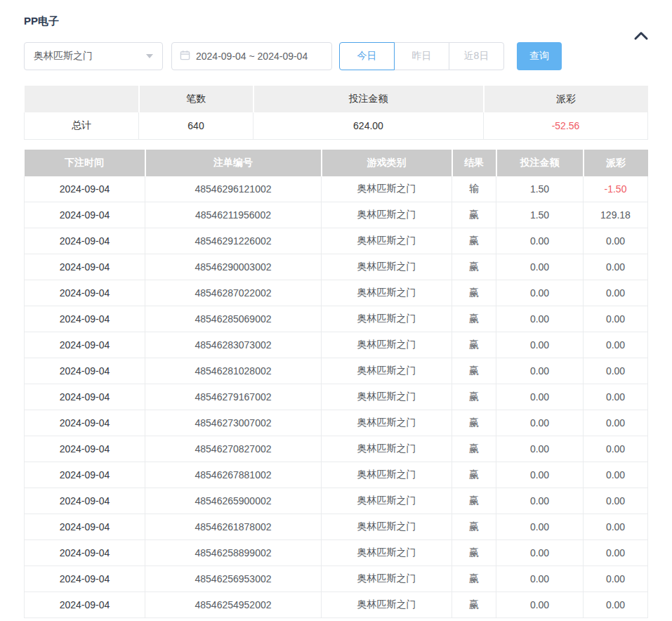  I want to click on game-select-value: 奥林匹斯之门, so click(63, 56).